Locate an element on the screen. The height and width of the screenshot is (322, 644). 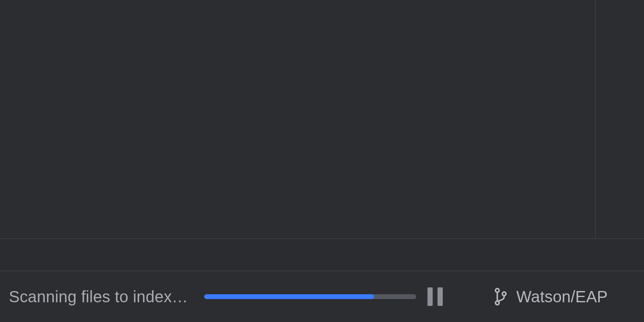
git-branch-icon is located at coordinates (501, 297).